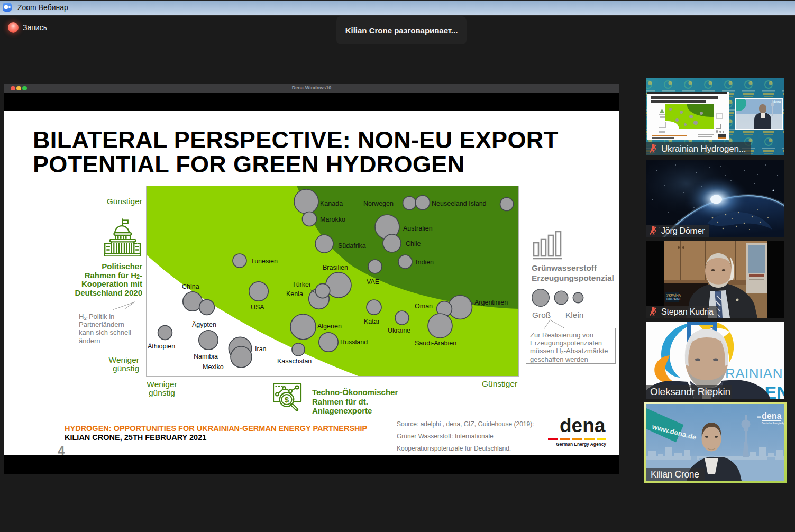  I want to click on svg-text: Indien, so click(425, 262).